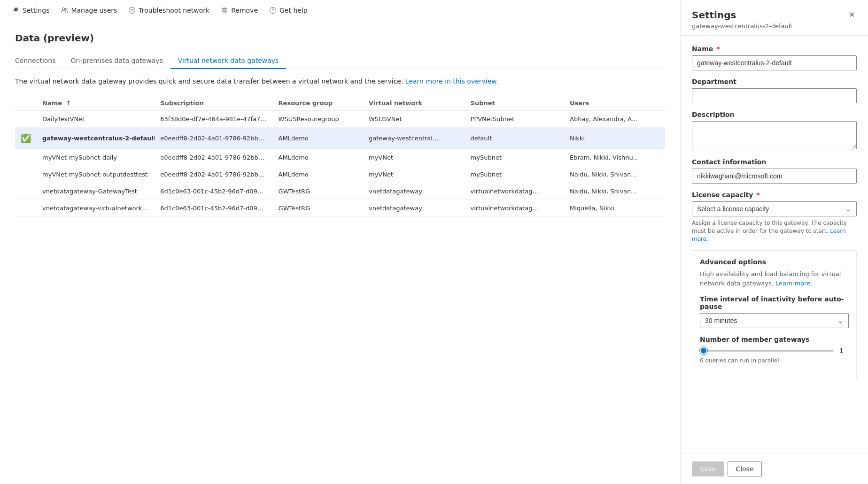 This screenshot has width=868, height=484. I want to click on department-label: Department, so click(774, 82).